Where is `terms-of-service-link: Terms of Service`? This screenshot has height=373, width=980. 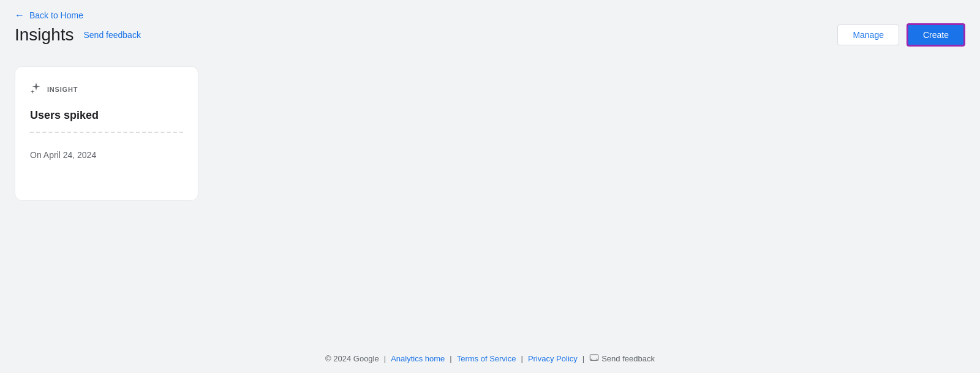
terms-of-service-link: Terms of Service is located at coordinates (486, 359).